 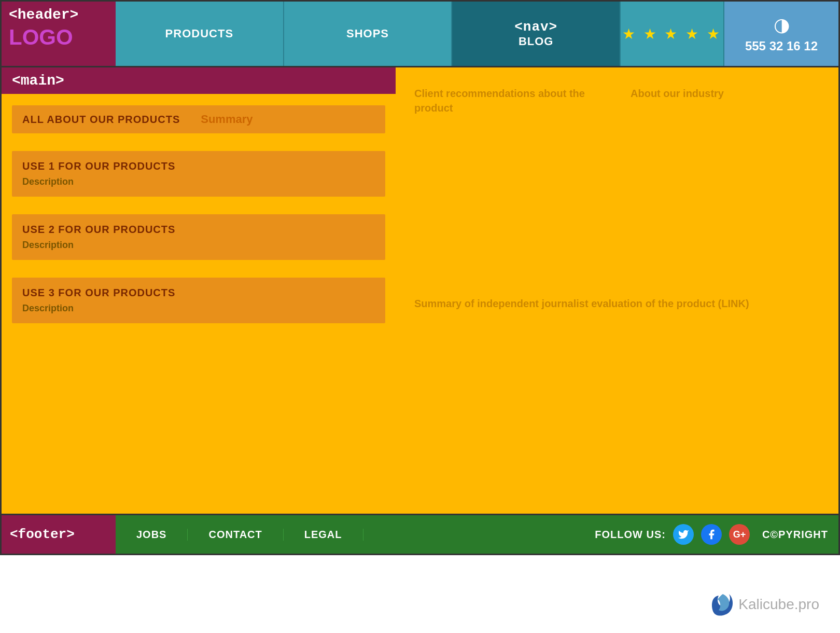 I want to click on stars: ★ ★ ★ ★ ★, so click(x=672, y=34).